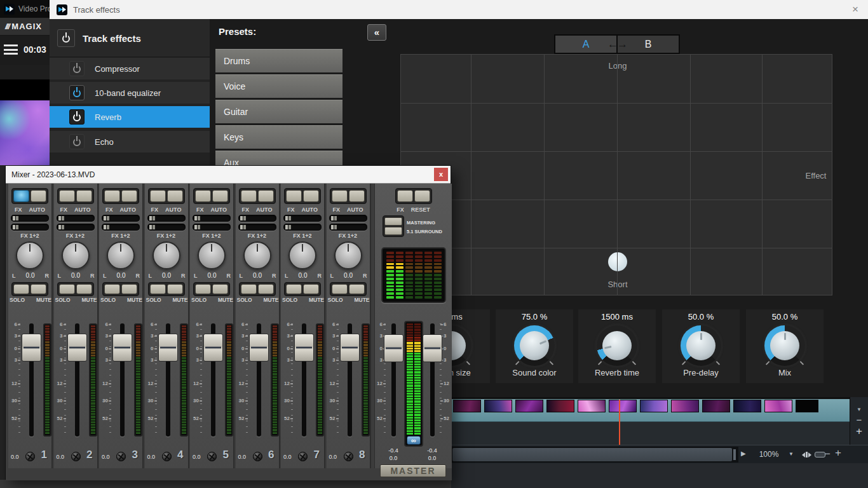  What do you see at coordinates (414, 440) in the screenshot?
I see `stereo-link-icon: ∞` at bounding box center [414, 440].